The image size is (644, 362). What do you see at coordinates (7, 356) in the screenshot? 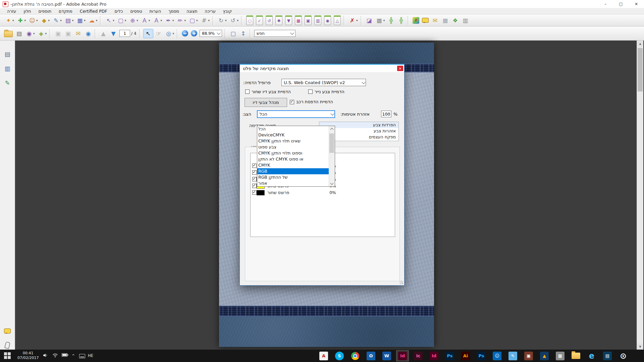
I see `start-button-icon` at bounding box center [7, 356].